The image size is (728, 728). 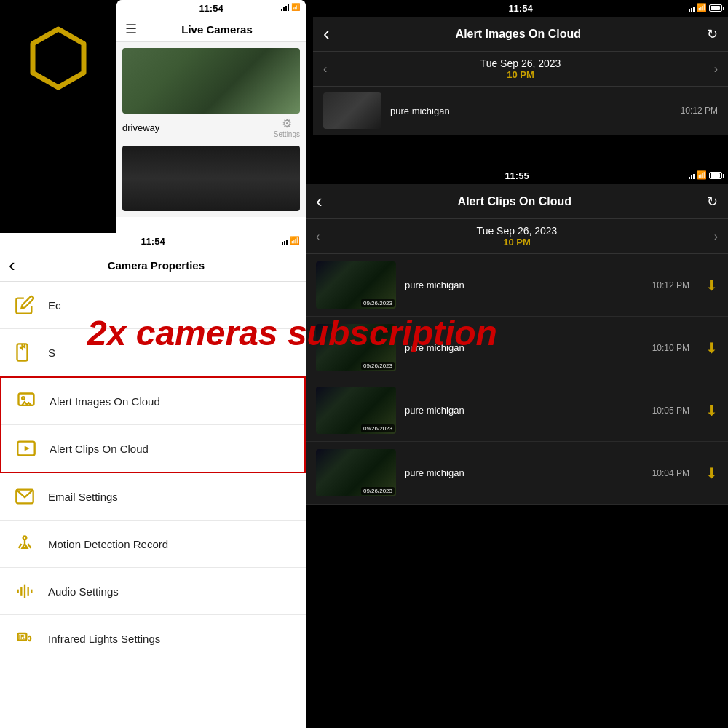 I want to click on alert-clips-icon, so click(x=26, y=448).